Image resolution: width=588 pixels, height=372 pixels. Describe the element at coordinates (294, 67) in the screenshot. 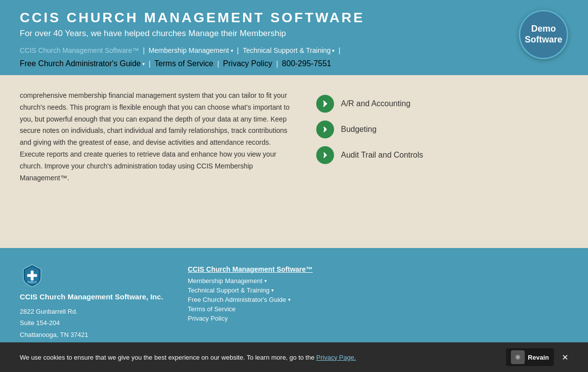

I see `nav-row-2: Free Church Administrator's Guide ▾ | Te…` at that location.